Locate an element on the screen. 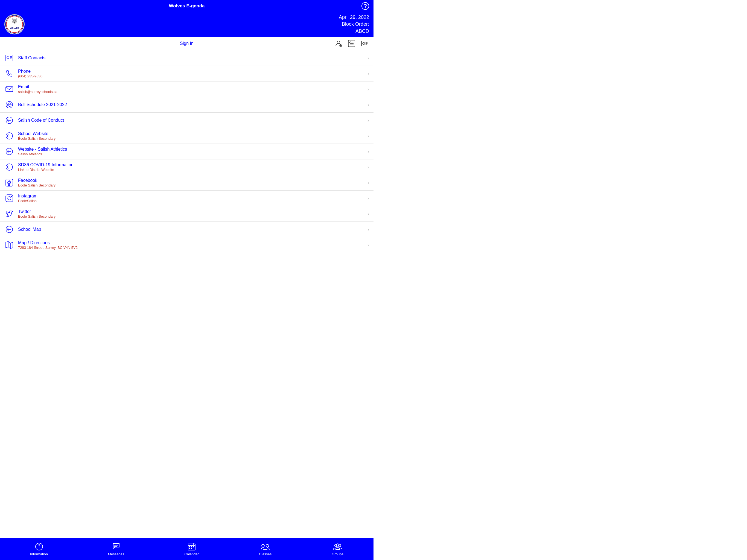 The height and width of the screenshot is (560, 747). list-item: Email salish@surreyschools.ca › is located at coordinates (187, 89).